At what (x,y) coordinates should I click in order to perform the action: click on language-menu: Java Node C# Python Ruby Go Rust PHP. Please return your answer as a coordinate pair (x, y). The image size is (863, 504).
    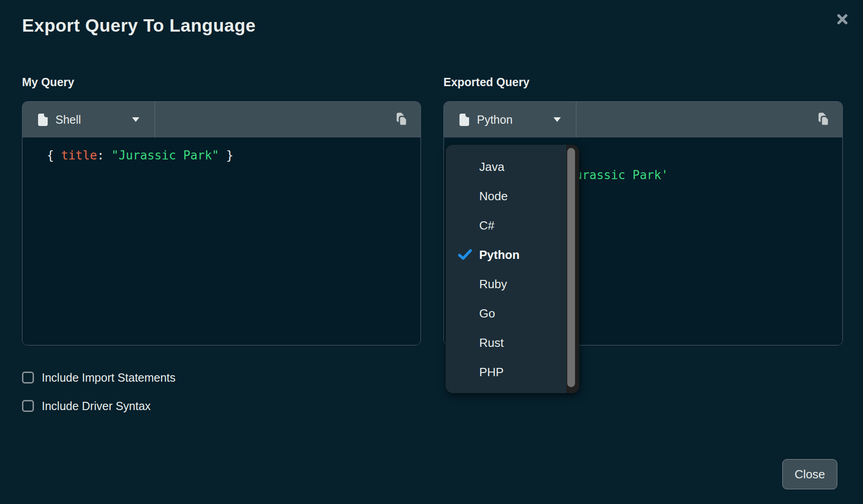
    Looking at the image, I should click on (513, 269).